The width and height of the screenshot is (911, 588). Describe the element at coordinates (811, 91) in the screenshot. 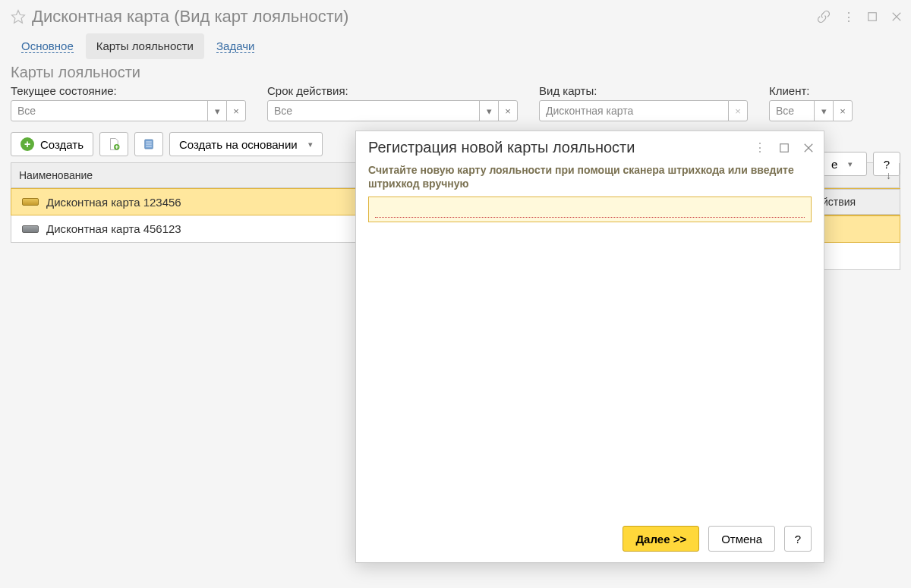

I see `filter-client-label: Клиент:` at that location.